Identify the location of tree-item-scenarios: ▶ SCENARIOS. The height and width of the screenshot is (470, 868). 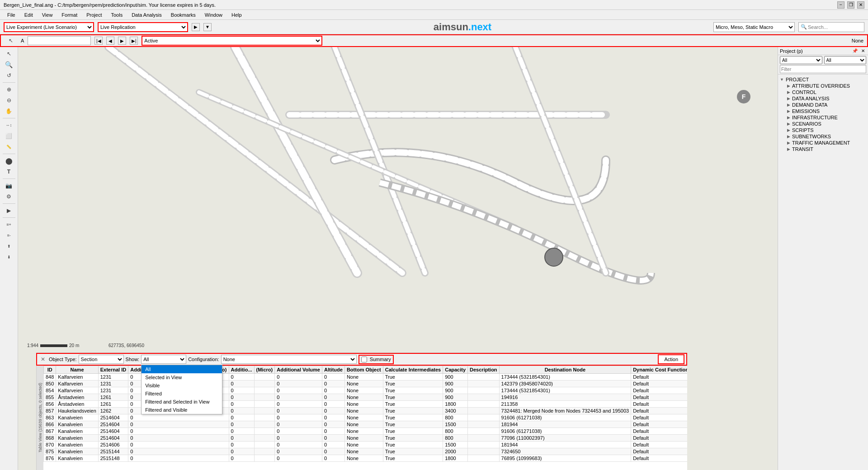
(823, 124).